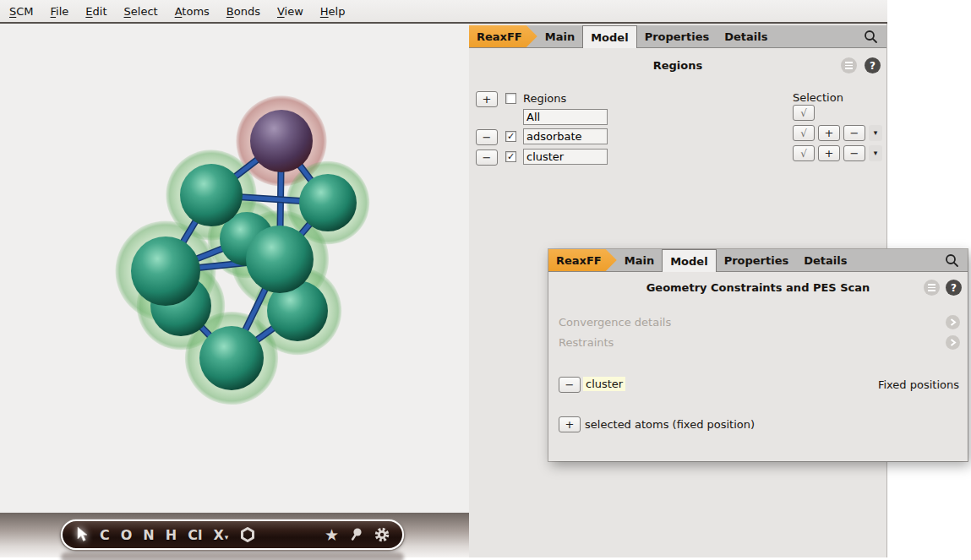 The width and height of the screenshot is (971, 560). I want to click on select-region-button-adsorbate: √, so click(804, 133).